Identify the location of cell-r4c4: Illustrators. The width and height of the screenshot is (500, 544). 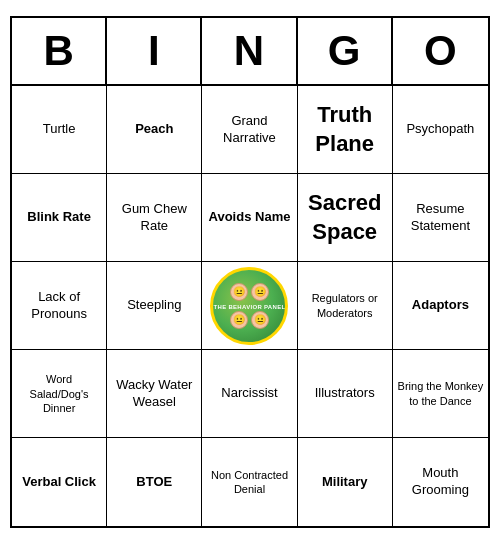
(346, 394).